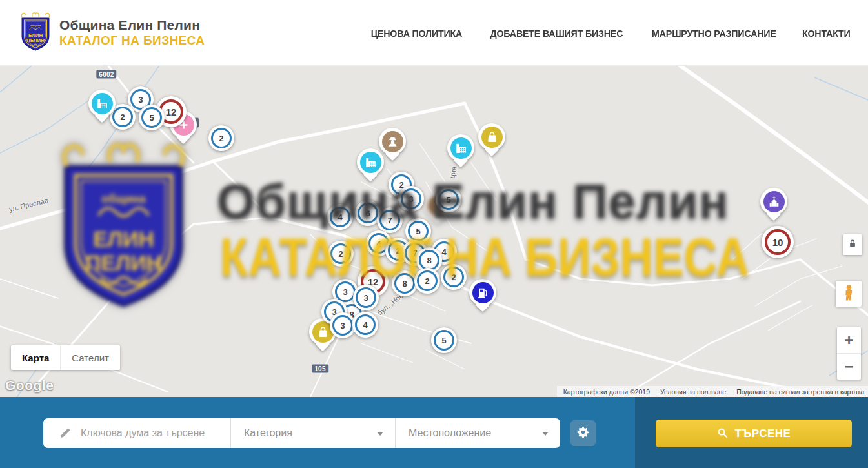 The image size is (868, 468). I want to click on attribution-text: Картографски данни ©2019, so click(607, 392).